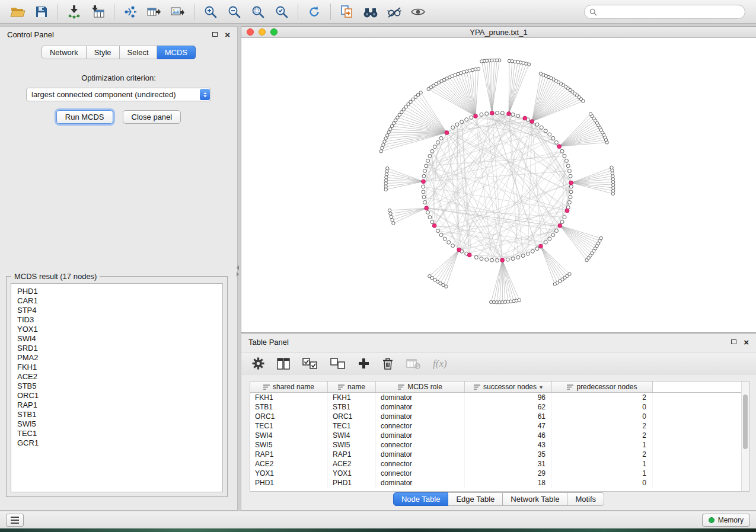 The width and height of the screenshot is (756, 532). Describe the element at coordinates (103, 52) in the screenshot. I see `tab-style: Style` at that location.